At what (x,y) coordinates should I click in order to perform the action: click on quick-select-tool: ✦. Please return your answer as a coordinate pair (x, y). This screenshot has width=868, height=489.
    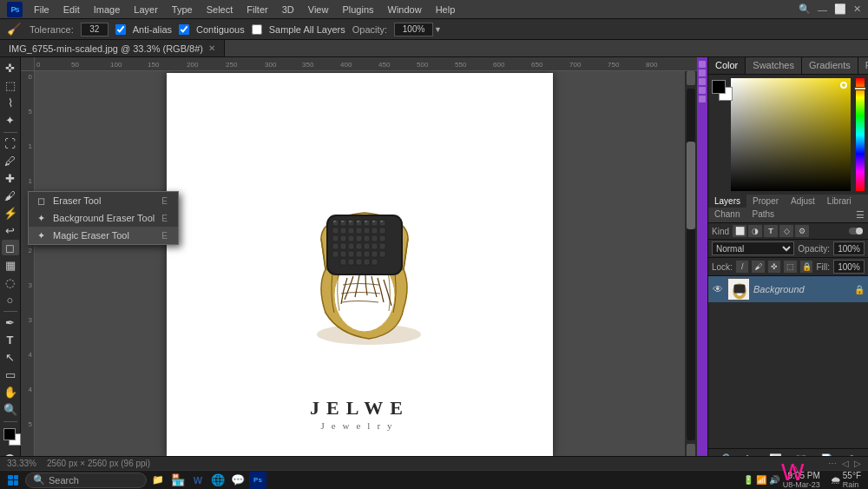
    Looking at the image, I should click on (10, 121).